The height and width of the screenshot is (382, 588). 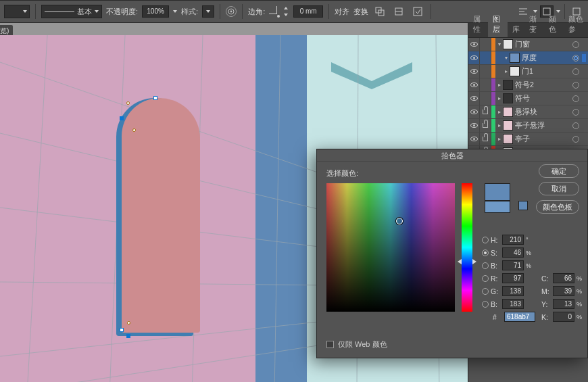 I want to click on layer-name: 符号2, so click(x=542, y=85).